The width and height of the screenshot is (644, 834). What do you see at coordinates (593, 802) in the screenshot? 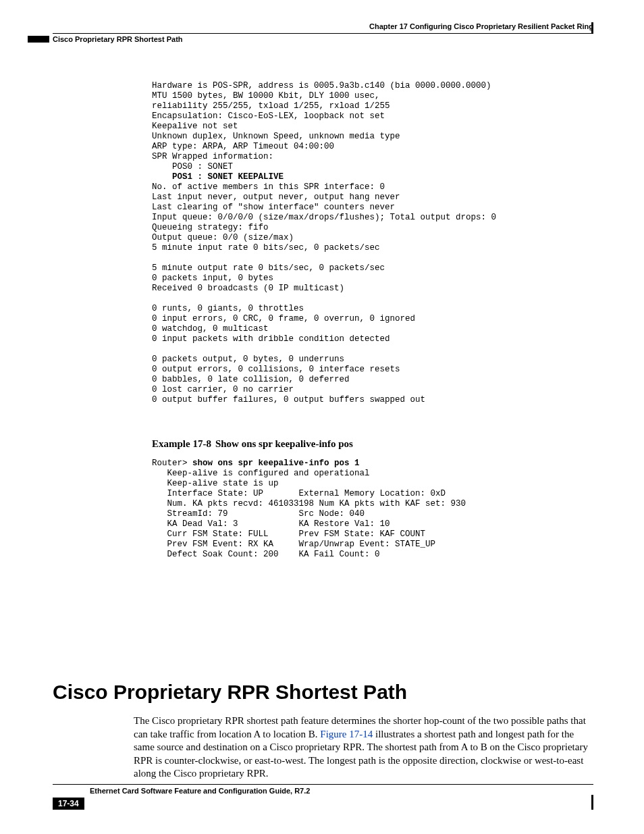
I see `footer-tick-icon` at bounding box center [593, 802].